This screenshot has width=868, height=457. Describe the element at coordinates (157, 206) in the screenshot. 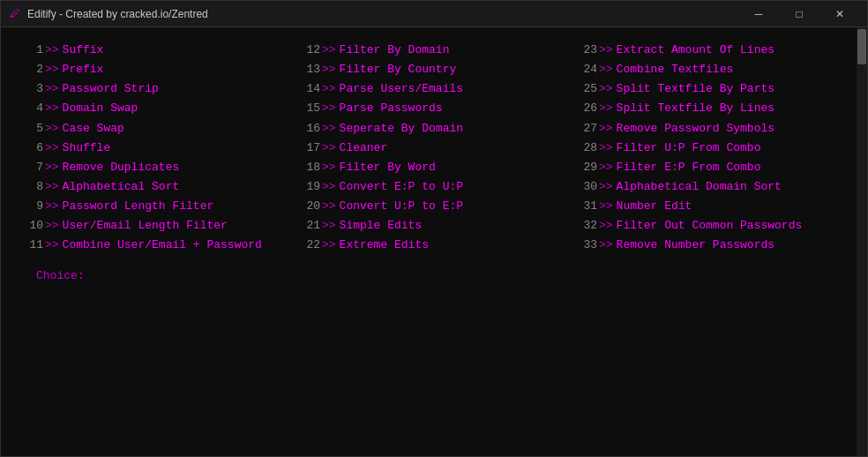

I see `menu-item: 9 >> Password Length Filter` at that location.